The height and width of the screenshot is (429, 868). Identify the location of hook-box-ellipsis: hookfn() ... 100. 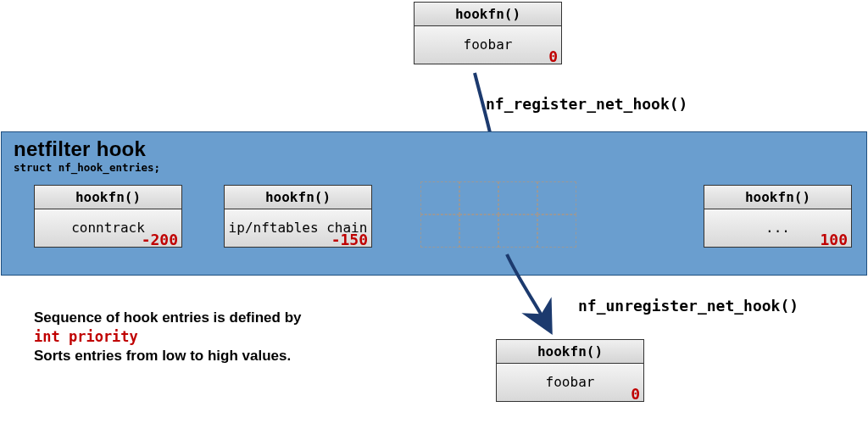
(778, 216).